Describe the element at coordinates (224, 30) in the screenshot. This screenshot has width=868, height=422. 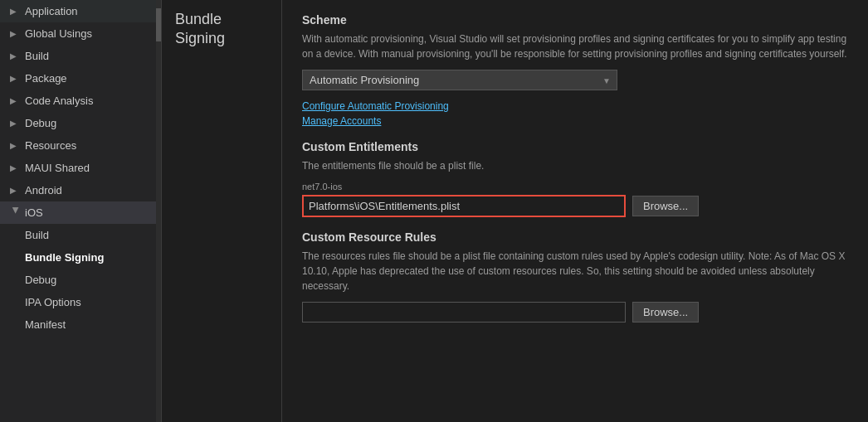
I see `page-title: BundleSigning` at that location.